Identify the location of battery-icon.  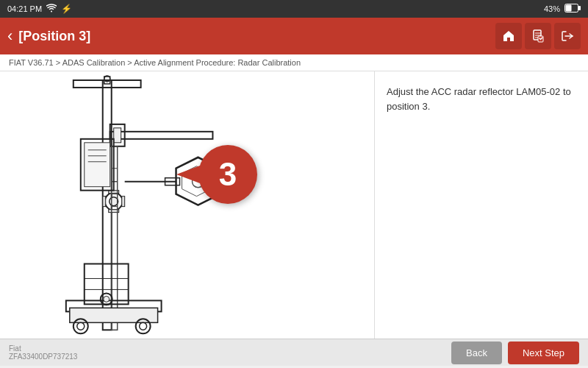
(573, 9).